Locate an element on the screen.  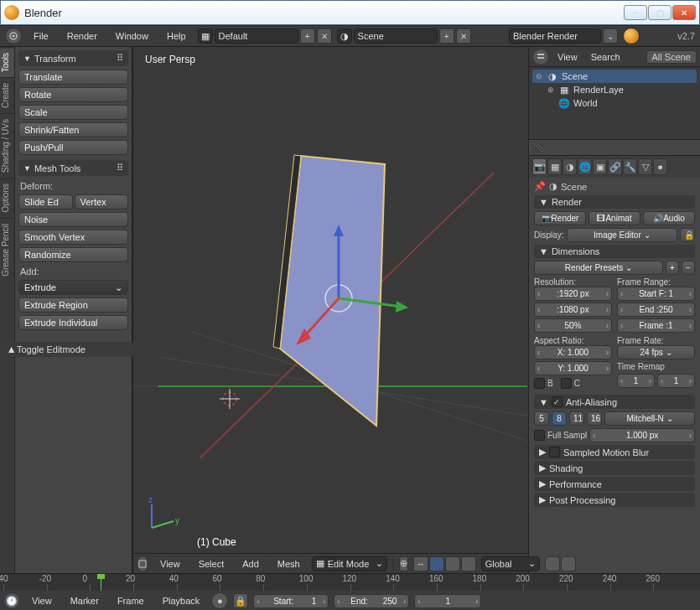
border-checkbox is located at coordinates (540, 384).